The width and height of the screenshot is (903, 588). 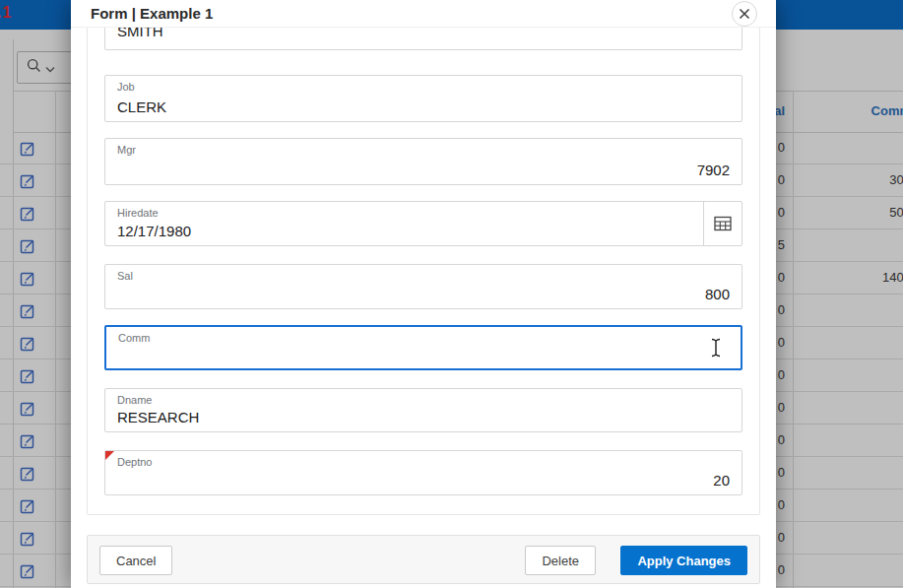 What do you see at coordinates (423, 559) in the screenshot?
I see `dialog-footer: Cancel Delete Apply Changes` at bounding box center [423, 559].